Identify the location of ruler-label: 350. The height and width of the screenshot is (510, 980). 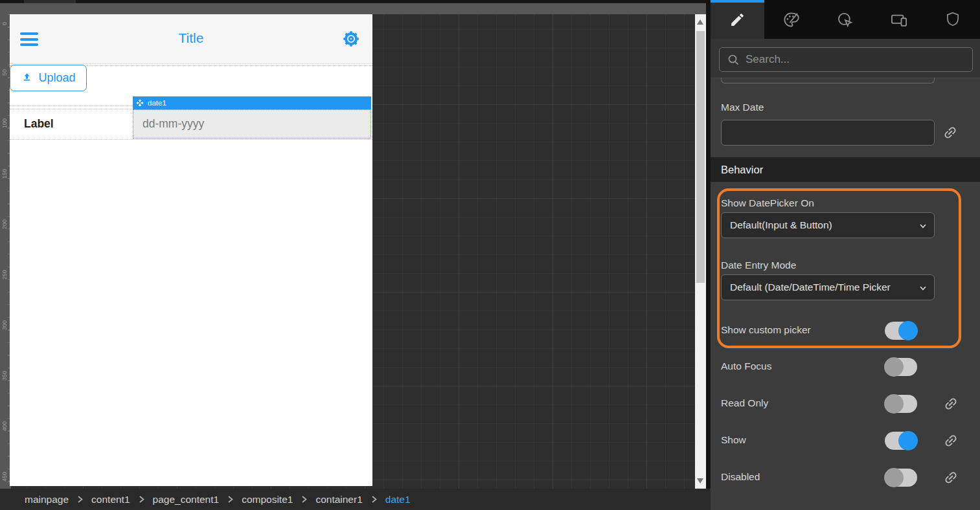
(5, 375).